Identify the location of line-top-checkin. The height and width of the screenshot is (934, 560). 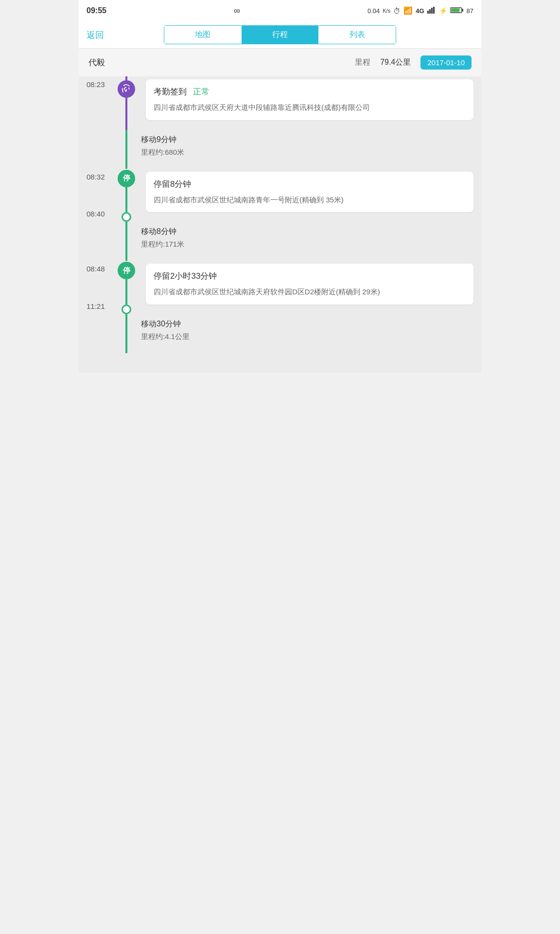
(126, 78).